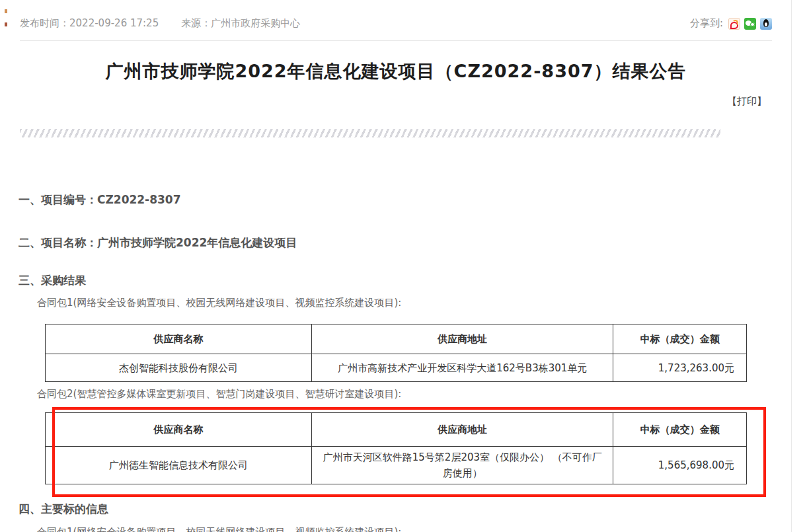  I want to click on weibo-share-icon, so click(734, 24).